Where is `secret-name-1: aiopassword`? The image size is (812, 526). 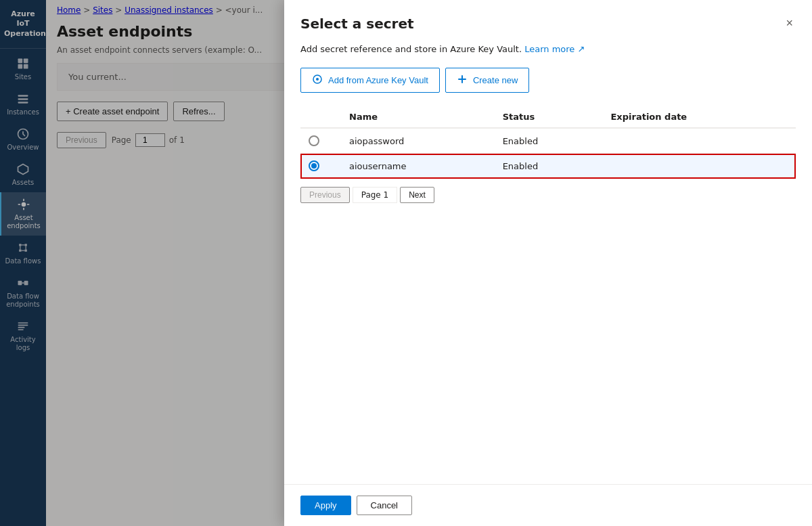 secret-name-1: aiopassword is located at coordinates (418, 141).